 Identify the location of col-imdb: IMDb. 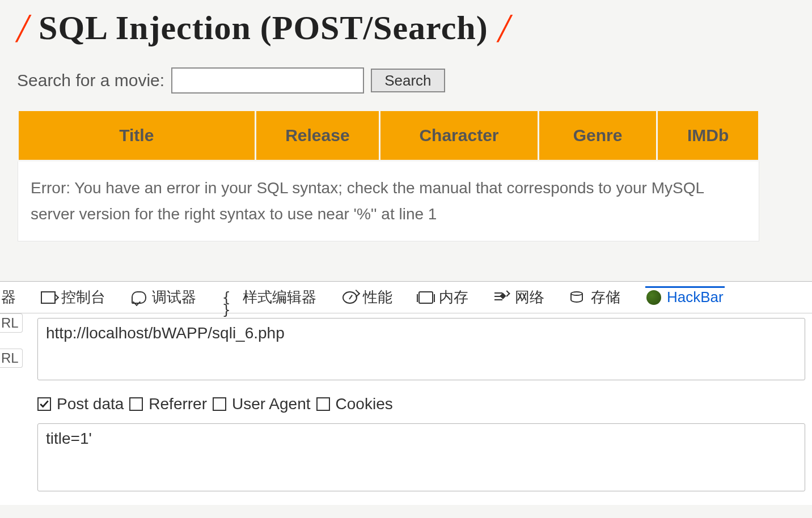
(708, 136).